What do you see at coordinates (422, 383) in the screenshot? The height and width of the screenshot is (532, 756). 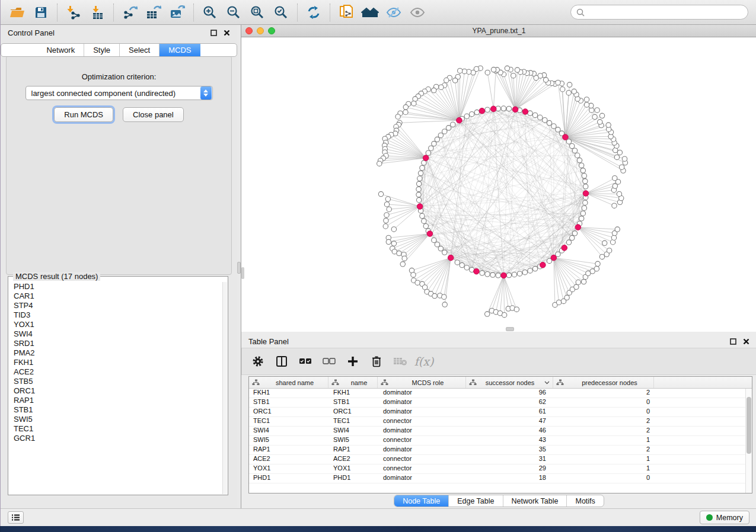 I see `column-header-MCDS-role: MCDS role` at bounding box center [422, 383].